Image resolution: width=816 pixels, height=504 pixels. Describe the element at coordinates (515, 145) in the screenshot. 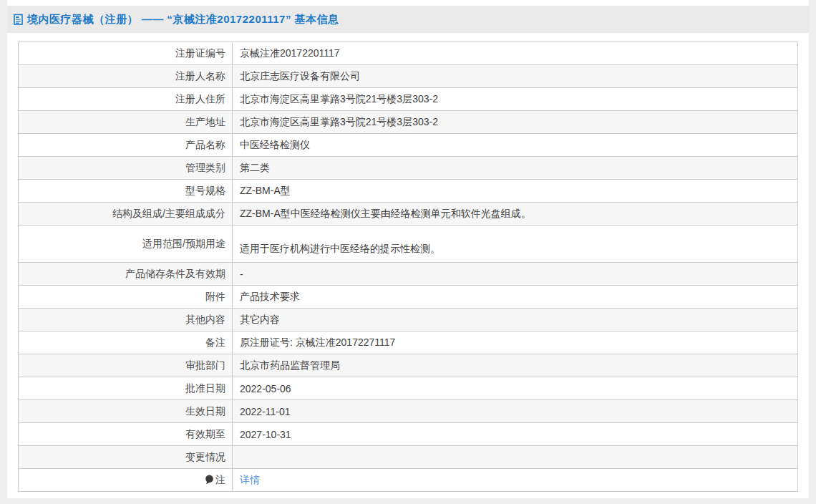

I see `row-value: 中医经络检测仪` at that location.